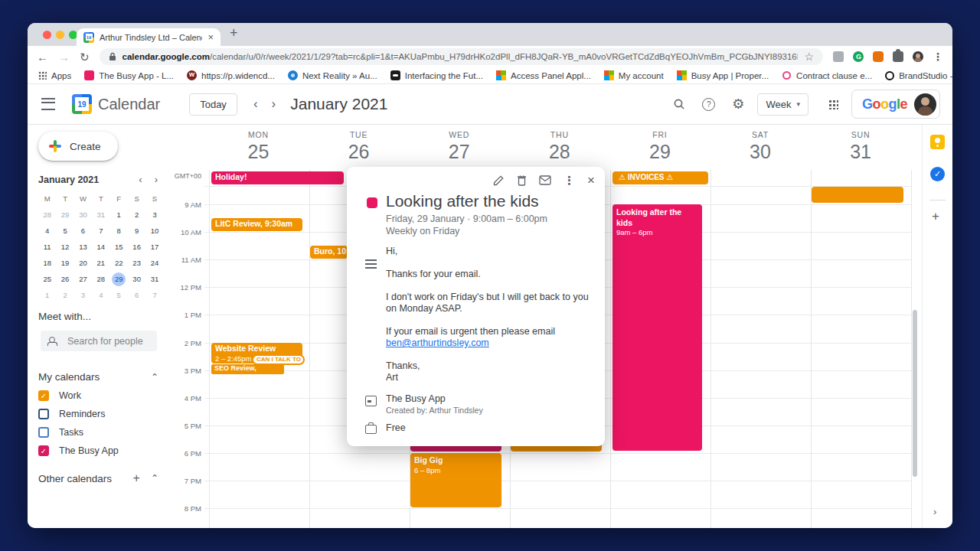 This screenshot has width=980, height=551. I want to click on main-menu-icon, so click(48, 104).